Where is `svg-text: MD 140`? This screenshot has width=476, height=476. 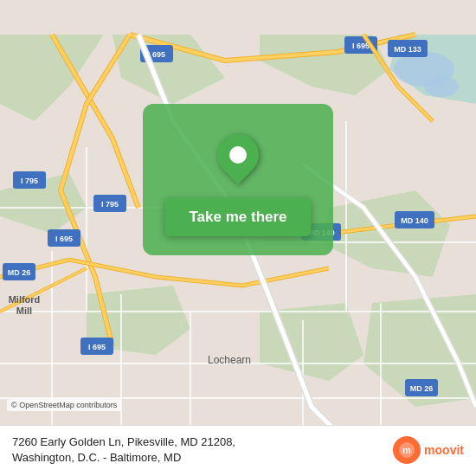 svg-text: MD 140 is located at coordinates (415, 221).